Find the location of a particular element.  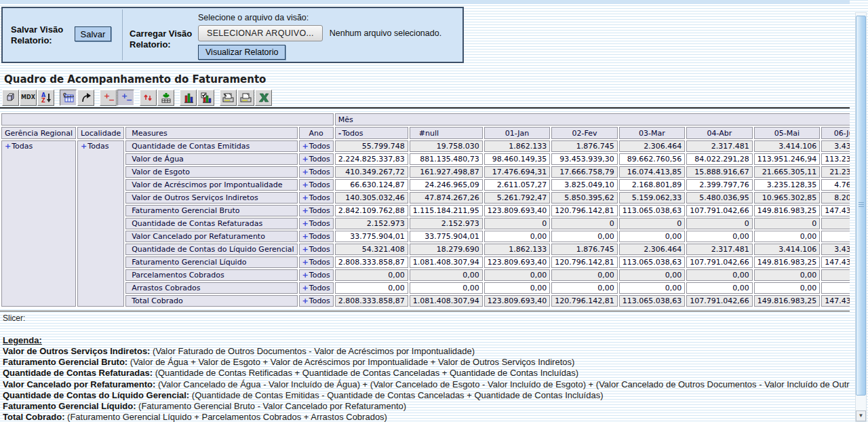

scrollbar-down-arrow-icon: ▼ is located at coordinates (861, 416).